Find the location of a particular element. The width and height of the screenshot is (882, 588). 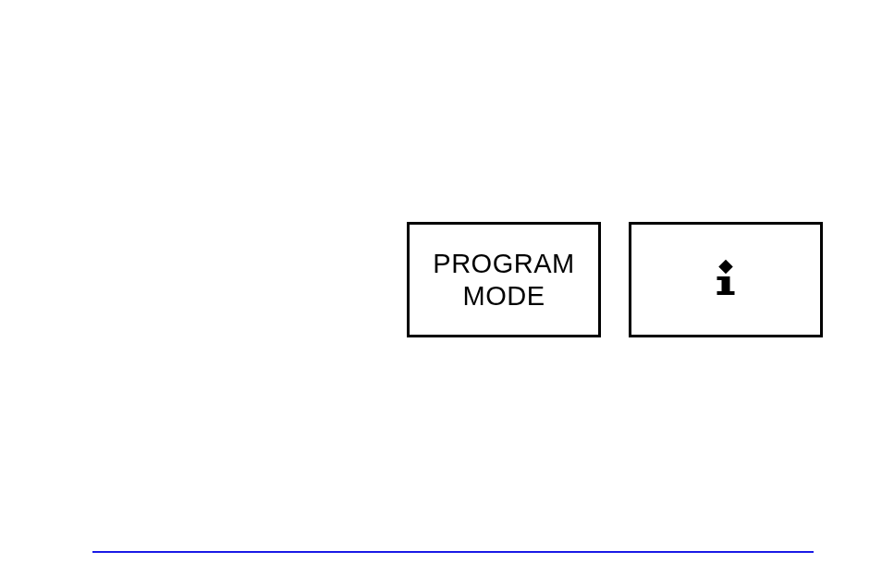

horizontal-divider is located at coordinates (453, 552).